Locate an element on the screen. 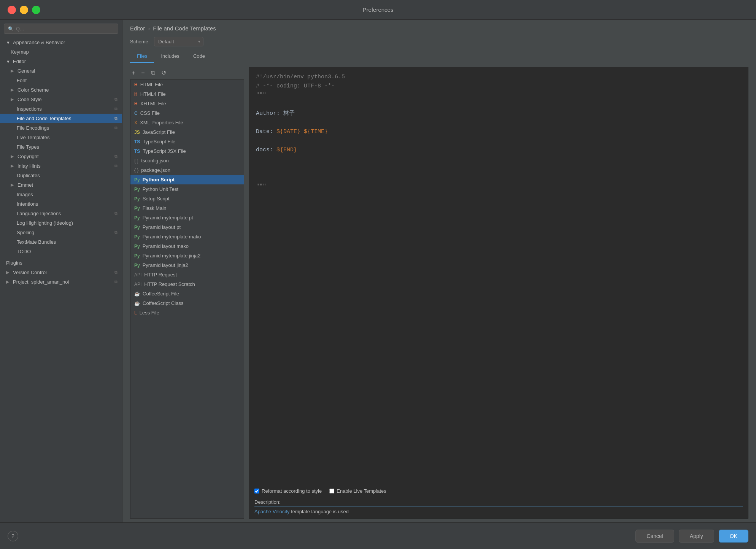 The width and height of the screenshot is (756, 549). sidebar-item-language-injections: Language Injections ⧉ is located at coordinates (61, 214).